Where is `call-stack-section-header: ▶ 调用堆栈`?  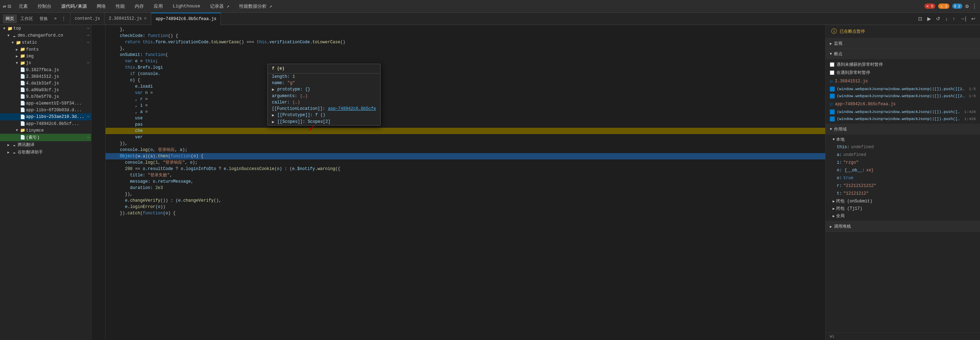 call-stack-section-header: ▶ 调用堆栈 is located at coordinates (903, 226).